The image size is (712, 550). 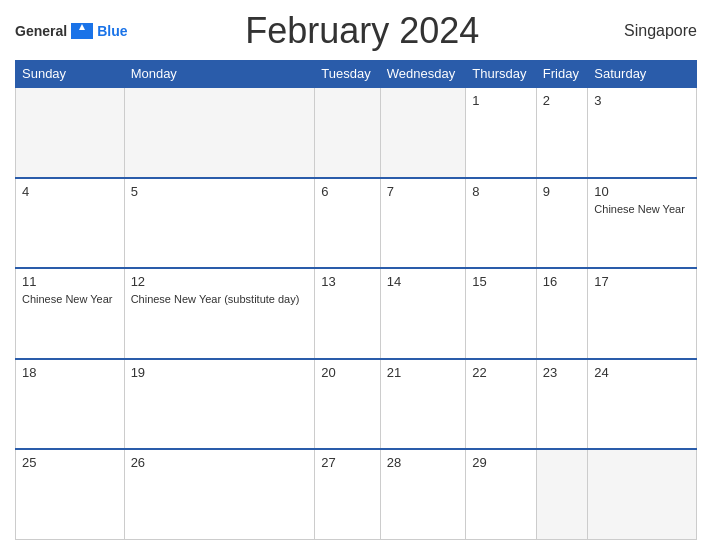 What do you see at coordinates (422, 494) in the screenshot?
I see `day-cell: 28` at bounding box center [422, 494].